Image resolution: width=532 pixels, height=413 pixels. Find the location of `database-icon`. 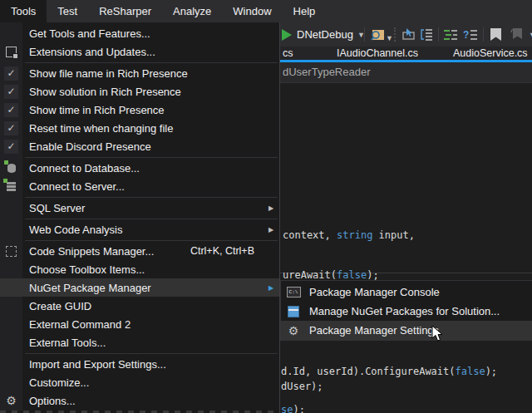

database-icon is located at coordinates (12, 168).